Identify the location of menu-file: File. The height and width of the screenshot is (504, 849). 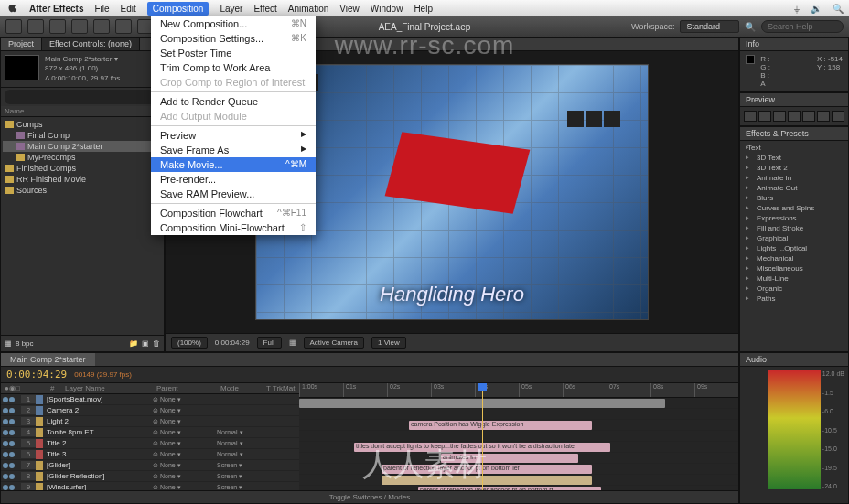
(102, 9).